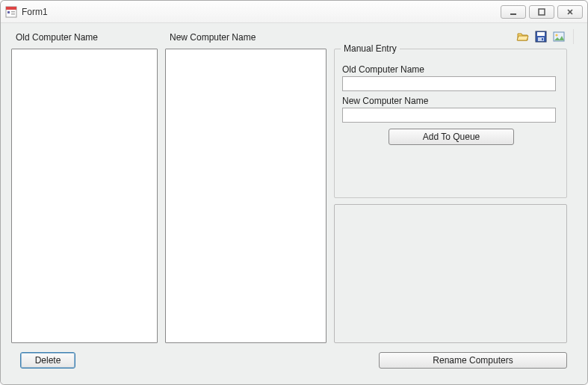 This screenshot has width=588, height=385. What do you see at coordinates (570, 12) in the screenshot?
I see `close-button` at bounding box center [570, 12].